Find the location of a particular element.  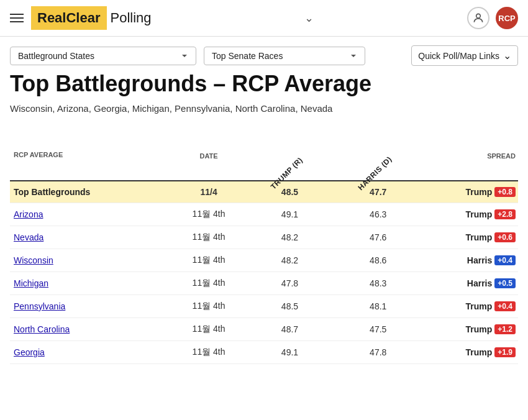

cell-spread: Trump+1.9 is located at coordinates (470, 353).